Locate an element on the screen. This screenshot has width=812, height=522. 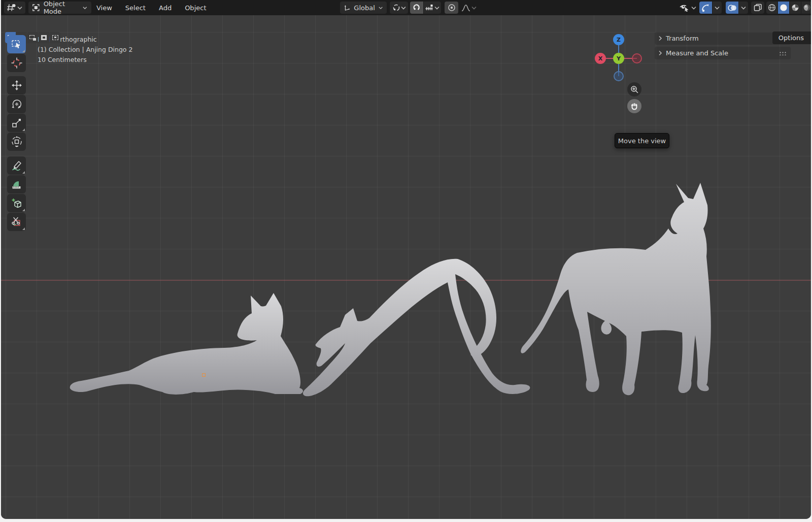
measure-icon is located at coordinates (17, 184).